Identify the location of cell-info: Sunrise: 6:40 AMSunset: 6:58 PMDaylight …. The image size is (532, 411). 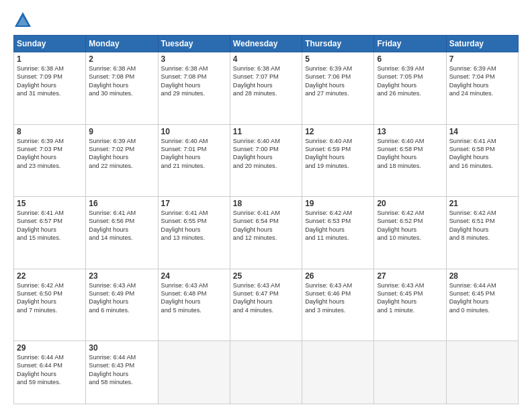
(410, 154).